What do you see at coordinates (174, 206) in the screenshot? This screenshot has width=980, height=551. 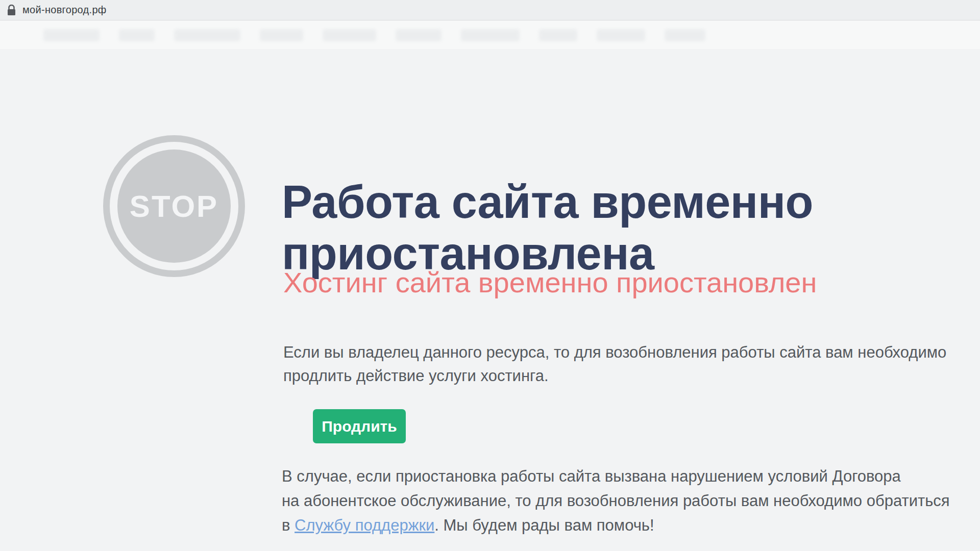 I see `stop-sign-graphic: STOP` at bounding box center [174, 206].